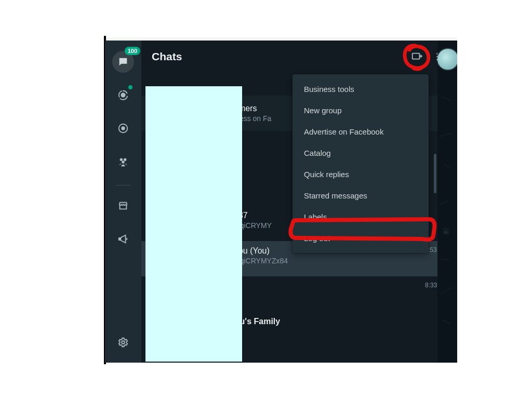 The width and height of the screenshot is (532, 399). What do you see at coordinates (123, 62) in the screenshot?
I see `chat-icon` at bounding box center [123, 62].